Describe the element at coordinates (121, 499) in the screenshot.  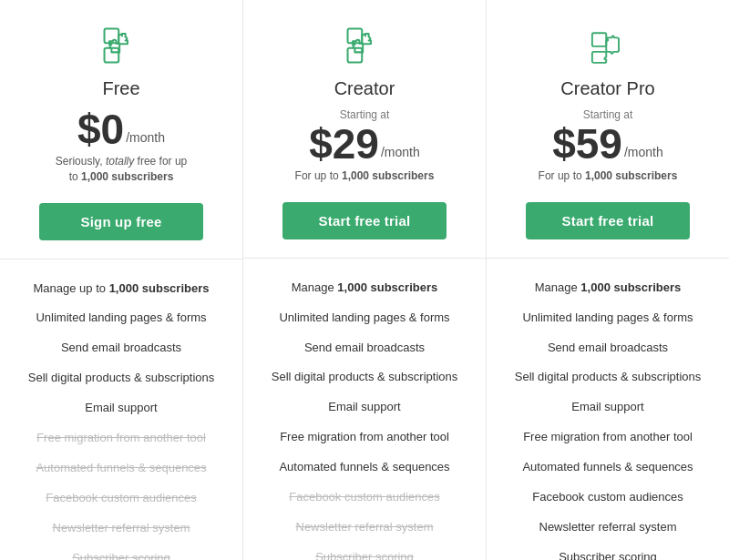
I see `feature-item-free-7: Facebook custom audiences` at that location.